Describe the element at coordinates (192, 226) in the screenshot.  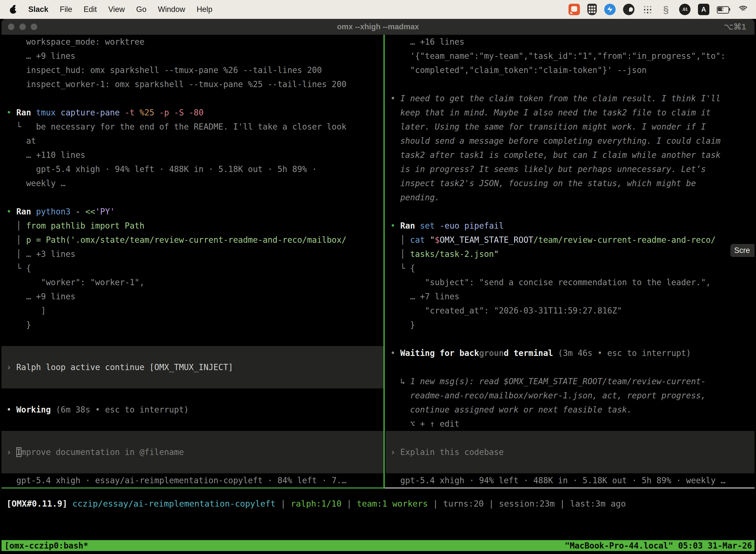
I see `terminal-line: │ from pathlib import Path` at that location.